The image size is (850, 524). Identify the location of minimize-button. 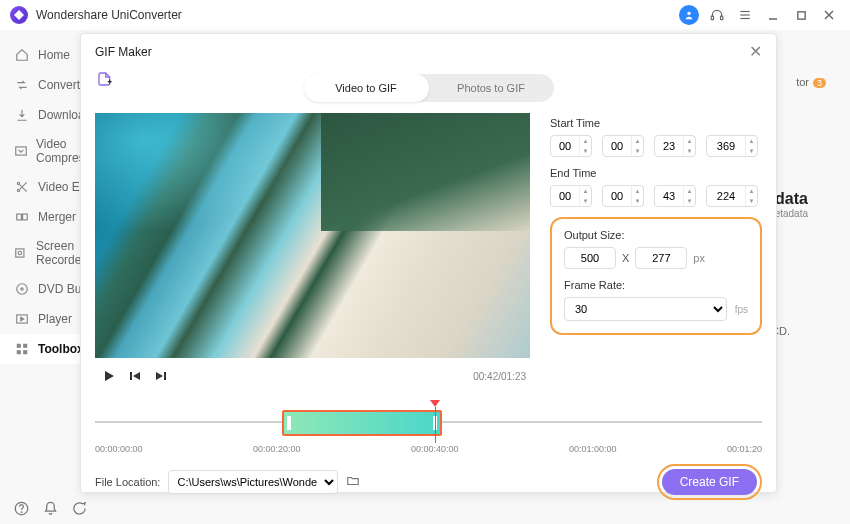
(773, 15).